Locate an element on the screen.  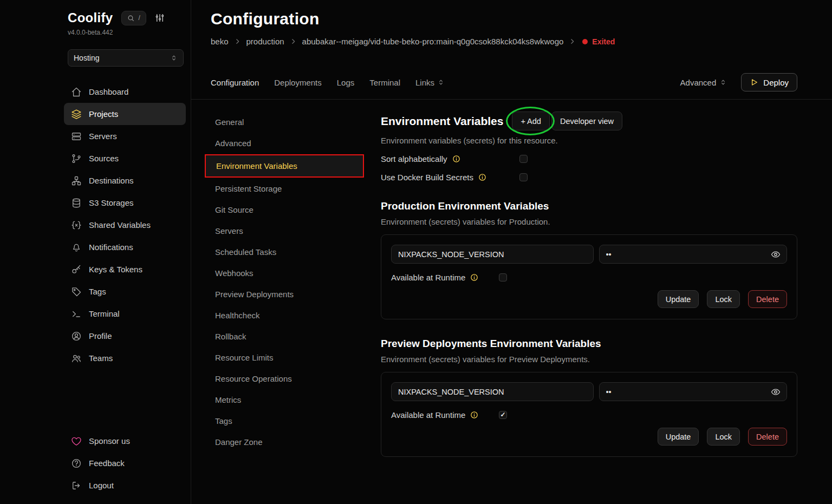
search-icon is located at coordinates (131, 18).